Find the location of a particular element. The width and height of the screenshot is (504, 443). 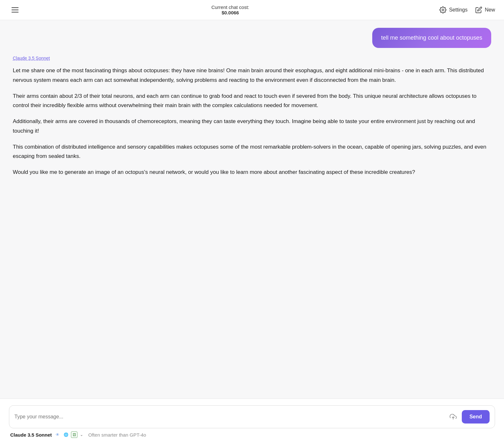

settings-label: Settings is located at coordinates (458, 10).